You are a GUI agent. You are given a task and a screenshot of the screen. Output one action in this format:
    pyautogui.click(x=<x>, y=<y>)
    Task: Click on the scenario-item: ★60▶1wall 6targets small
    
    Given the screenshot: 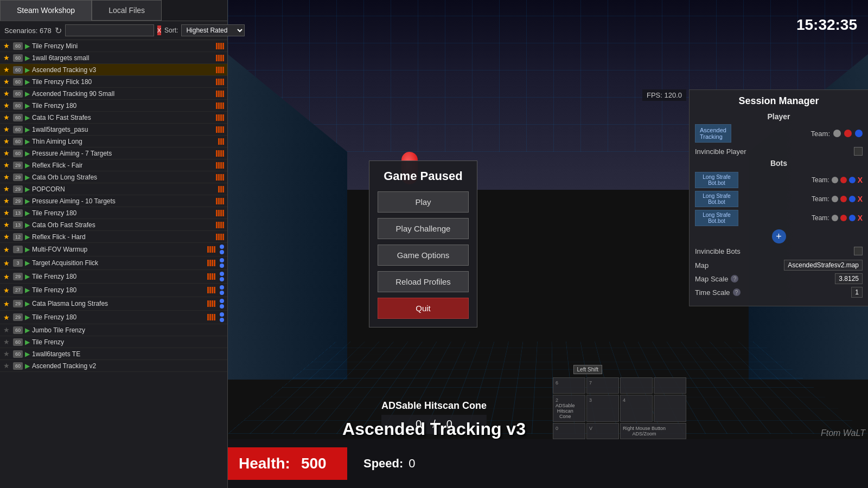 What is the action you would take?
    pyautogui.click(x=114, y=58)
    